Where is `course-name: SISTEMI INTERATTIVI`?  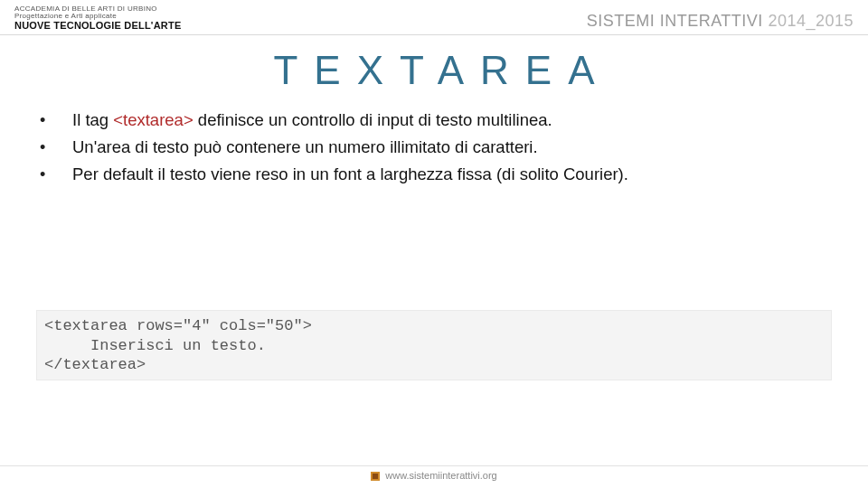 course-name: SISTEMI INTERATTIVI is located at coordinates (675, 21).